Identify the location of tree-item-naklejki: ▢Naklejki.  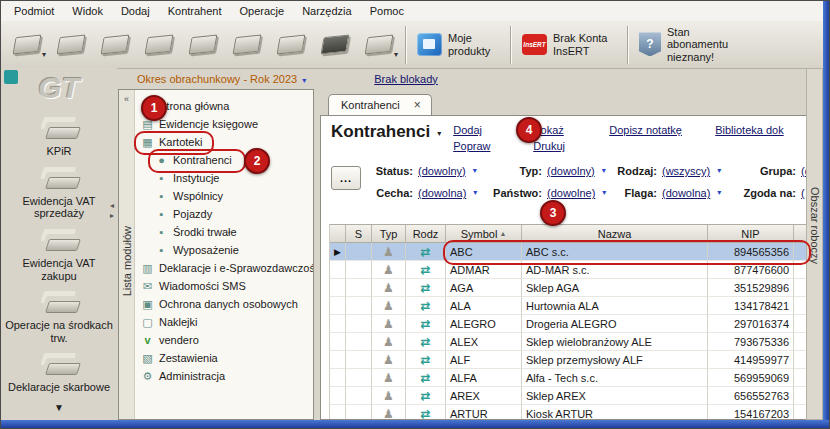
(225, 322).